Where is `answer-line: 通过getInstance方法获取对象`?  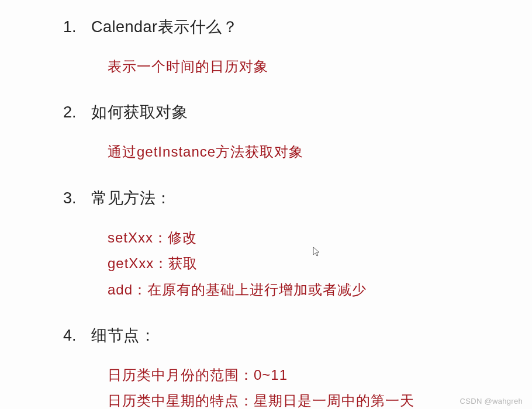 answer-line: 通过getInstance方法获取对象 is located at coordinates (320, 152).